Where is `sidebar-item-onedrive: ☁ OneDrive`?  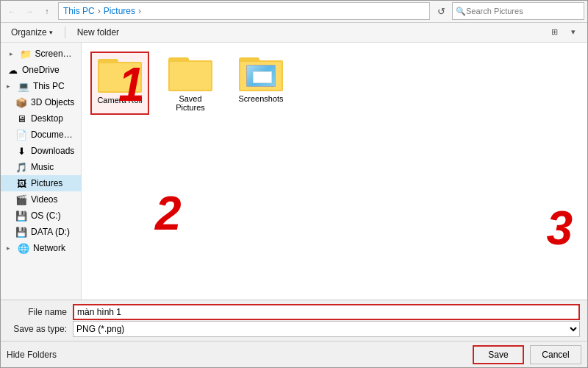
sidebar-item-onedrive: ☁ OneDrive is located at coordinates (41, 70).